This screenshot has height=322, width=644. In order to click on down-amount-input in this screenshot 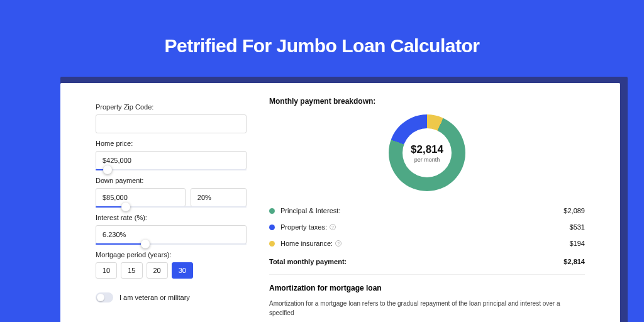, I will do `click(141, 197)`.